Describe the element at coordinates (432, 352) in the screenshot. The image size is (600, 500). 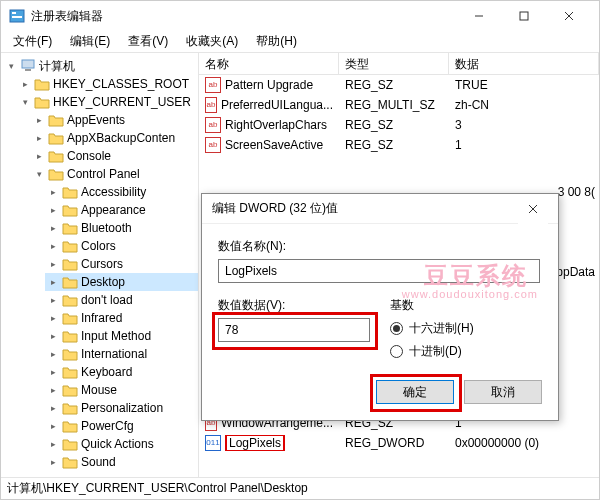
I see `radix-dec-radio: 十进制(D)` at that location.